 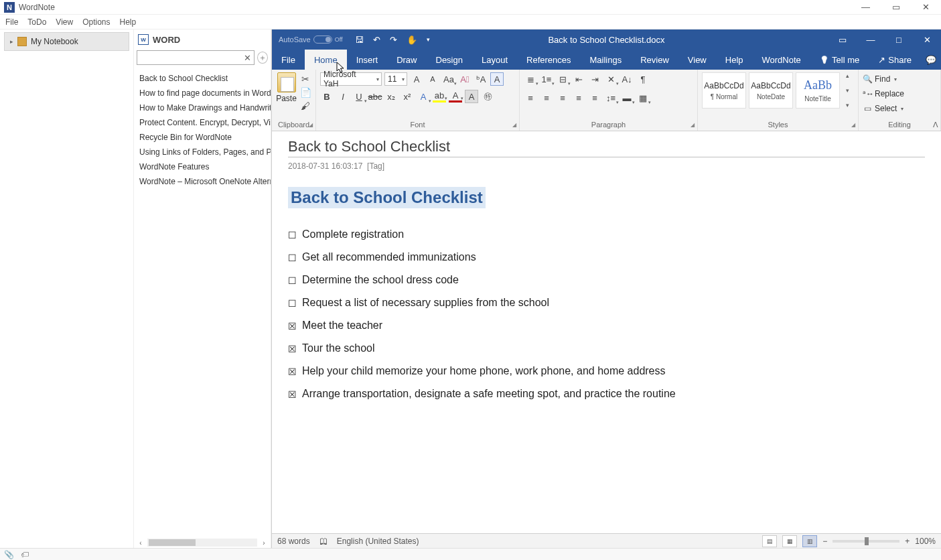 What do you see at coordinates (263, 58) in the screenshot?
I see `add-page-button: ＋` at bounding box center [263, 58].